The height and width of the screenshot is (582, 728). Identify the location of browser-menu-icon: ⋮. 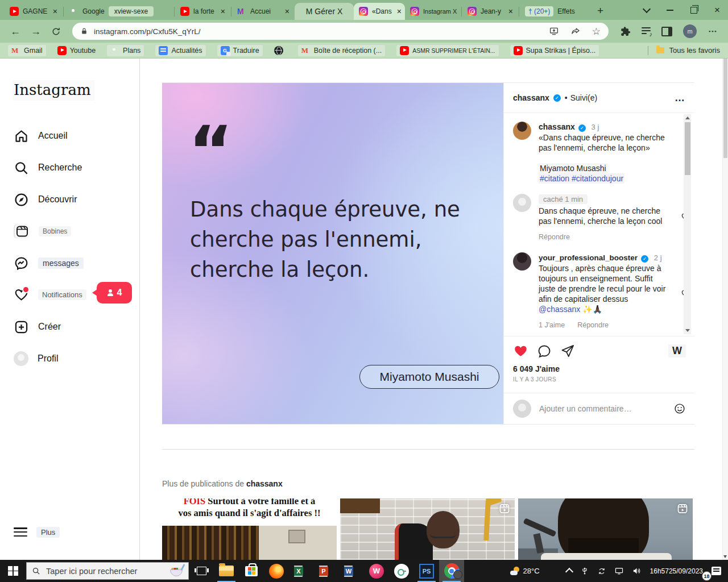
(713, 32).